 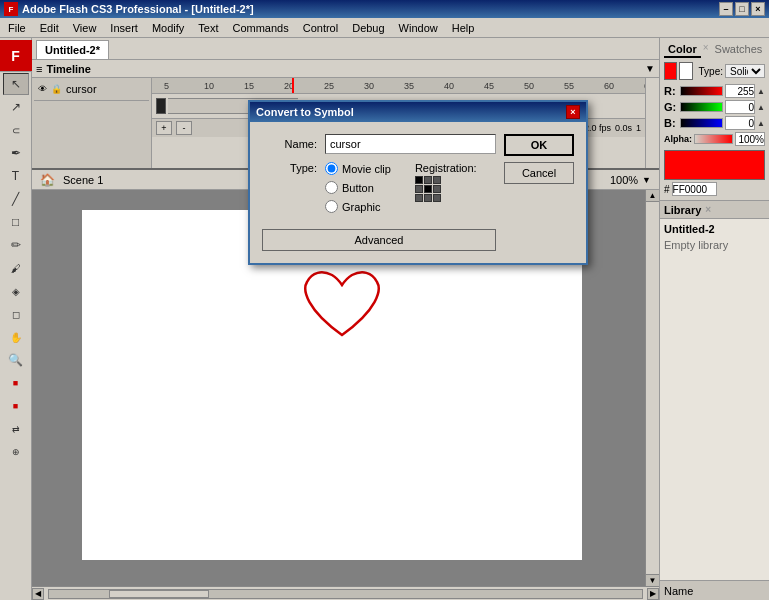 I want to click on dialog-title-bar: Convert to Symbol ×, so click(x=418, y=112).